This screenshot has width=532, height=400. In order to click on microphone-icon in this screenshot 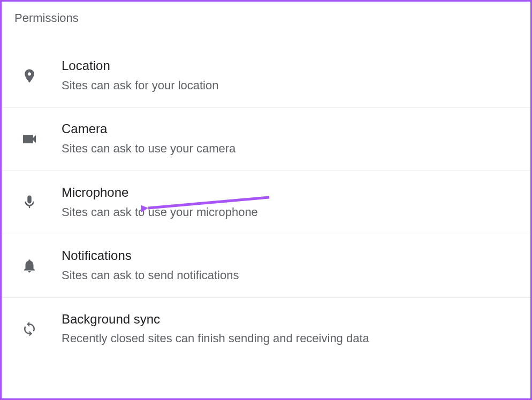, I will do `click(29, 202)`.